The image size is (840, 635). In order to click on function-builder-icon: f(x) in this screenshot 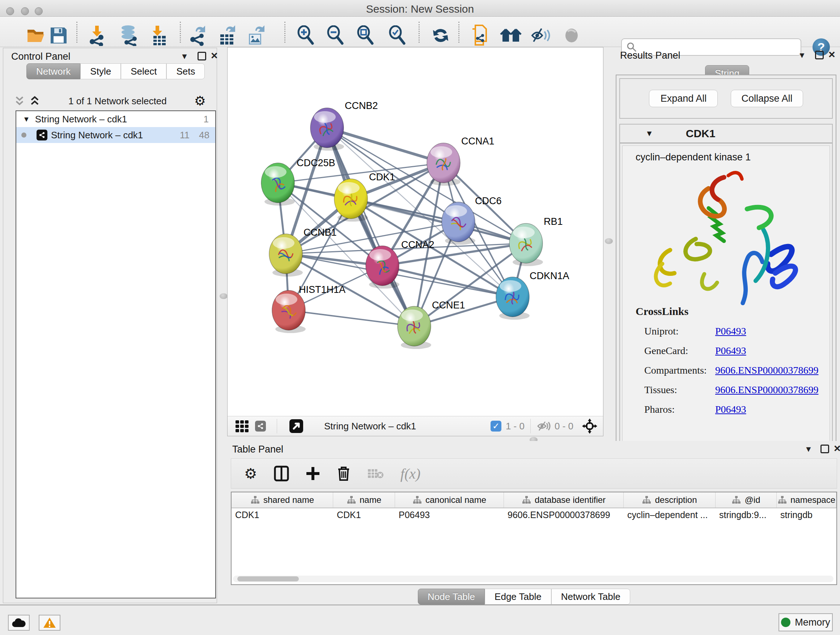, I will do `click(411, 473)`.